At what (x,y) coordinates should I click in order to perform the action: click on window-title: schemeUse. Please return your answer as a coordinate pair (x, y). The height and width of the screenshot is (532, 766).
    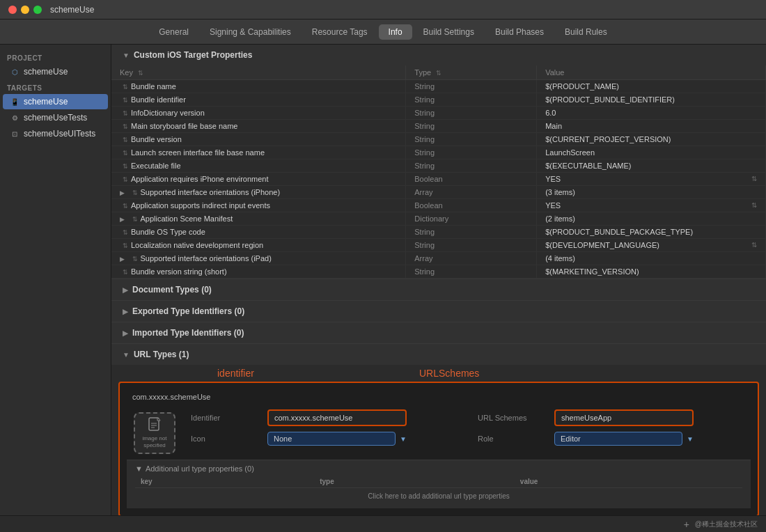
    Looking at the image, I should click on (72, 10).